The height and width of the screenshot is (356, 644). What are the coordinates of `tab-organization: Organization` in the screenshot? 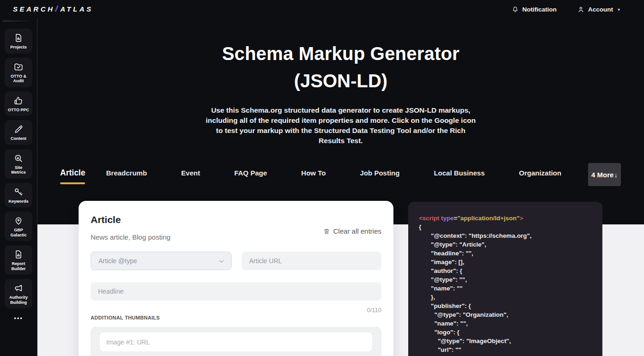 It's located at (540, 173).